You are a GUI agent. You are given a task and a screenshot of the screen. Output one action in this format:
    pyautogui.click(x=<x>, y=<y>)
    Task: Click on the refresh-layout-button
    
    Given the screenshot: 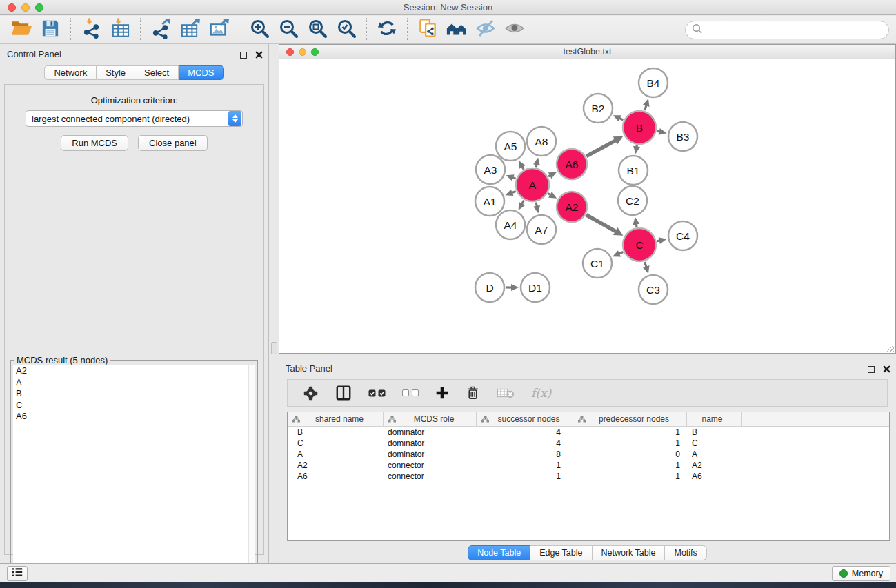 What is the action you would take?
    pyautogui.click(x=387, y=30)
    